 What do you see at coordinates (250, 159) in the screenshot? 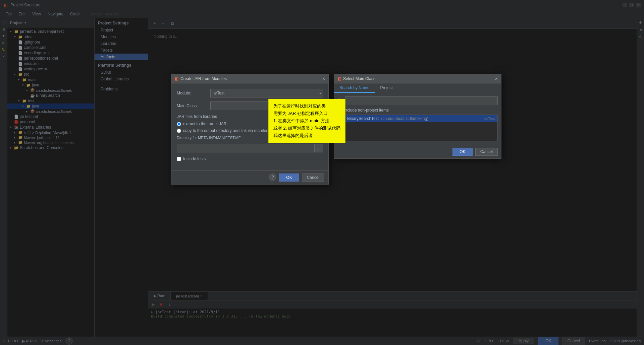
I see `include-tests-row: Include tests` at bounding box center [250, 159].